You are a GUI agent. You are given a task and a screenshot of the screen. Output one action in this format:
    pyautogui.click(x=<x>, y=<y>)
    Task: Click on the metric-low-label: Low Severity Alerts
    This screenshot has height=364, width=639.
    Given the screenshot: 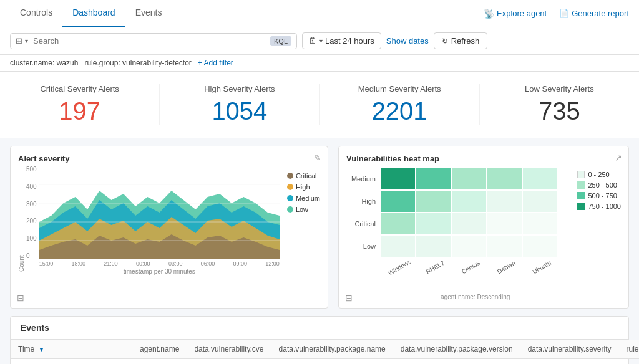 What is the action you would take?
    pyautogui.click(x=559, y=89)
    